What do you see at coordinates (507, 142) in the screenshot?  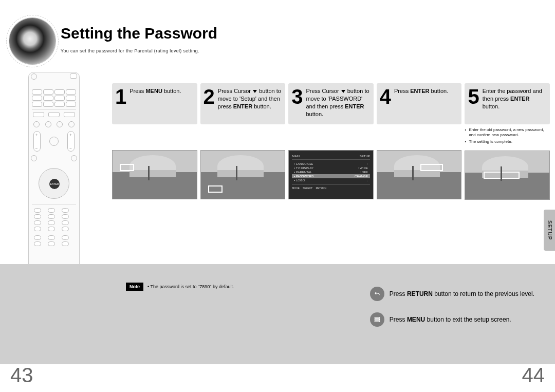 I see `step-5: 5 Enter the password and then press ENTE…` at bounding box center [507, 142].